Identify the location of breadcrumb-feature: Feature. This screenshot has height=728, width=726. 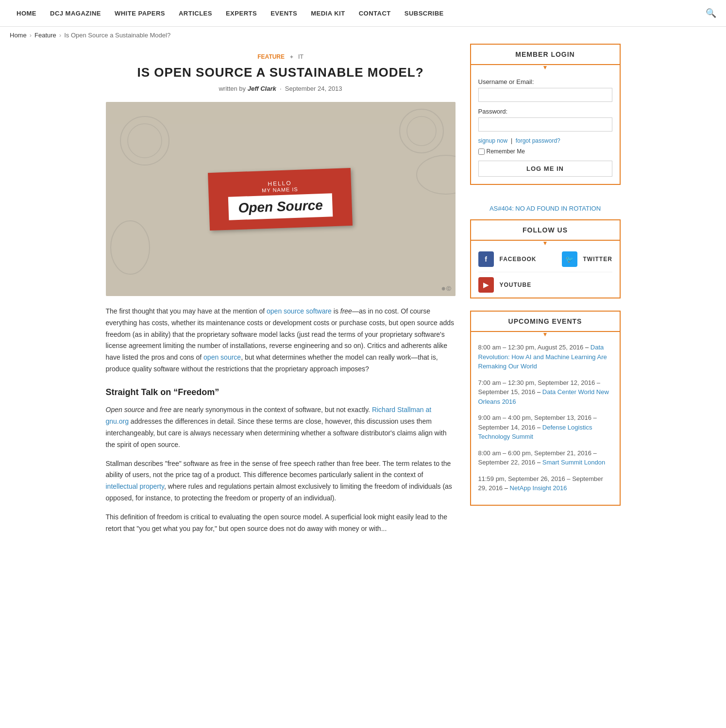
(46, 35).